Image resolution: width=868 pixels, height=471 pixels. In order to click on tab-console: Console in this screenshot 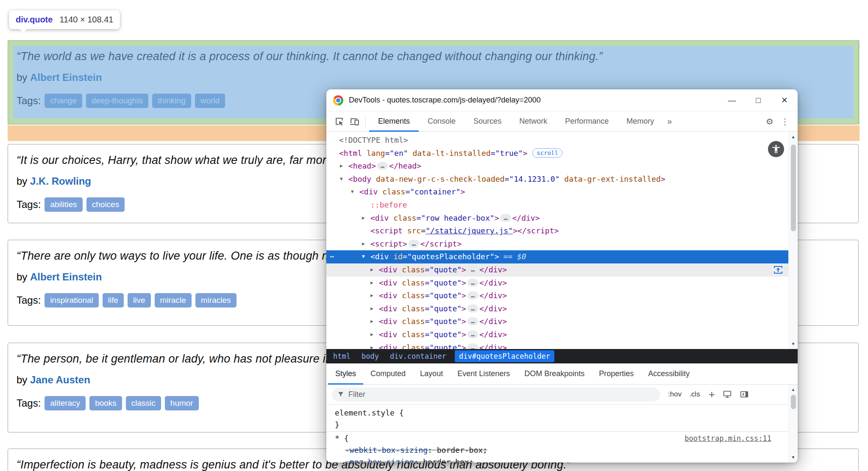, I will do `click(442, 122)`.